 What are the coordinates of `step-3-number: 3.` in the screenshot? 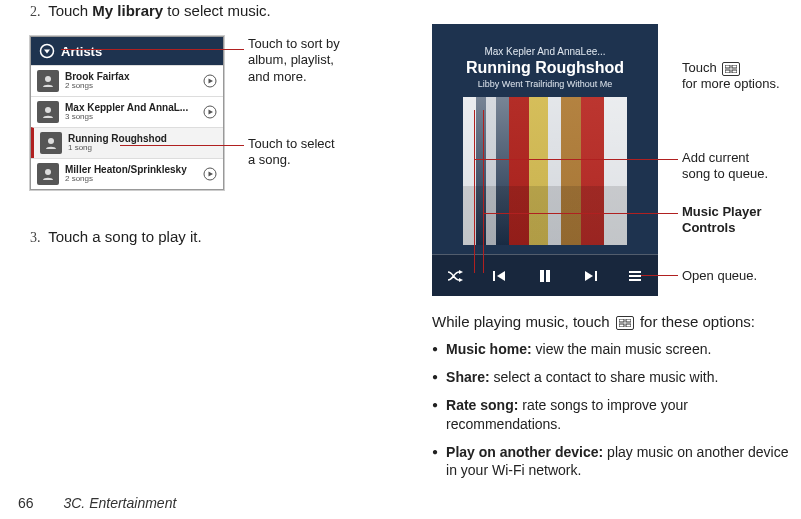 It's located at (36, 238).